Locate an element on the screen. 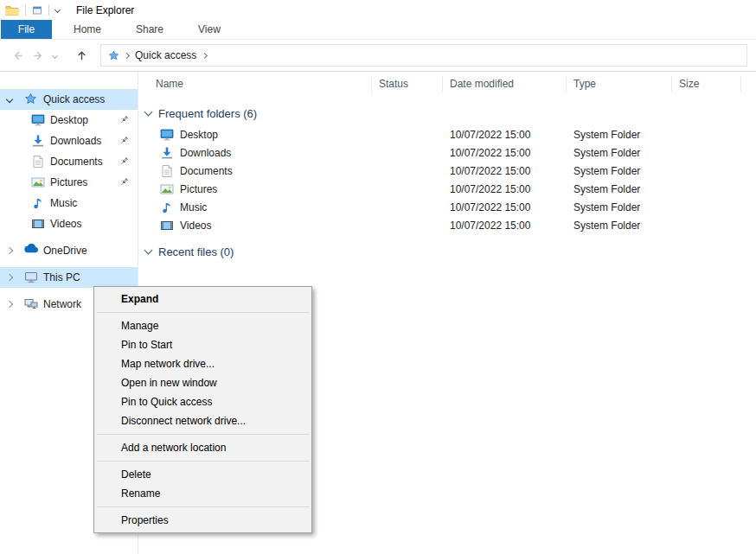 The image size is (756, 554). column-header-date-modified: Date modified is located at coordinates (505, 85).